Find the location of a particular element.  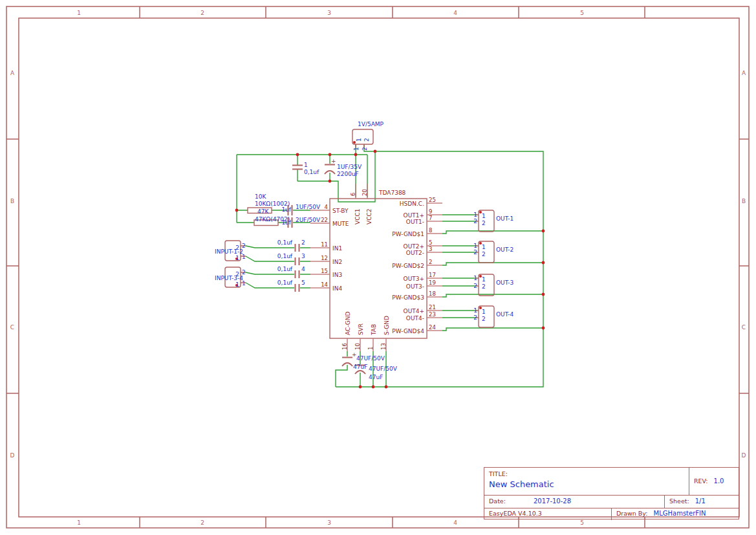

mute-cap-value: 1uf is located at coordinates (286, 223).